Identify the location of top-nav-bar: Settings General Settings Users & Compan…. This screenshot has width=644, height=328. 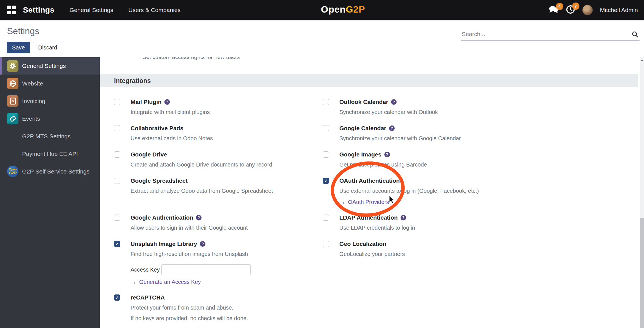
(322, 10).